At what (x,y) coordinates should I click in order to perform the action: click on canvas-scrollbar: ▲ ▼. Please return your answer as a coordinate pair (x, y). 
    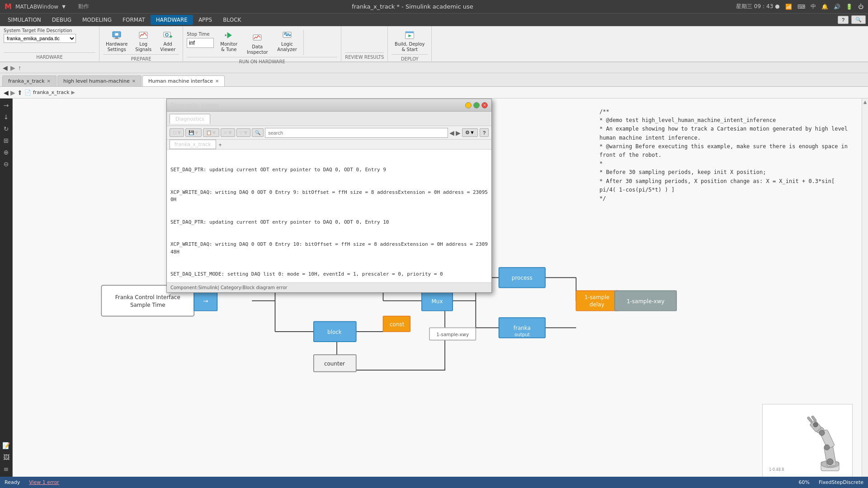
    Looking at the image, I should click on (865, 293).